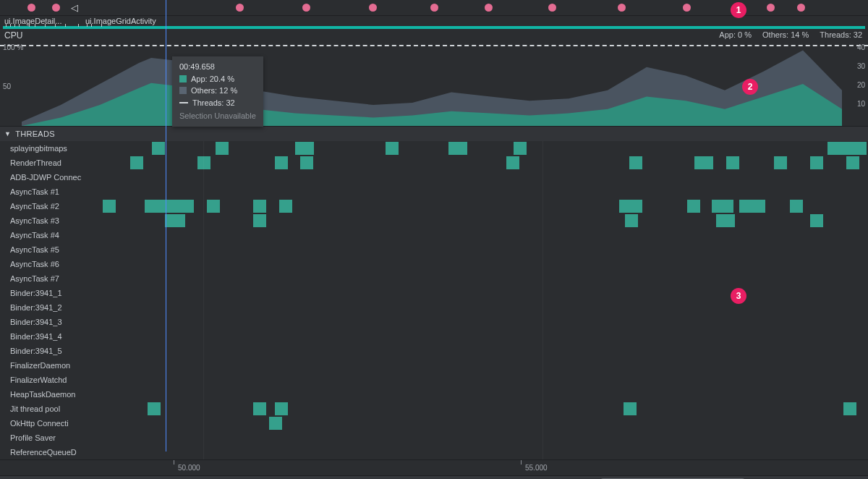 The height and width of the screenshot is (479, 868). What do you see at coordinates (434, 365) in the screenshot?
I see `thread-row: FinalizerDaemon` at bounding box center [434, 365].